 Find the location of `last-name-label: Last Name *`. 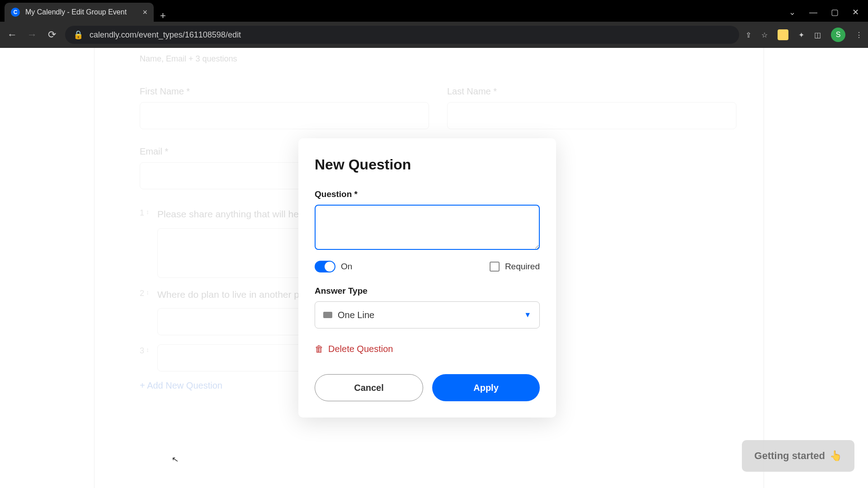

last-name-label: Last Name * is located at coordinates (592, 91).